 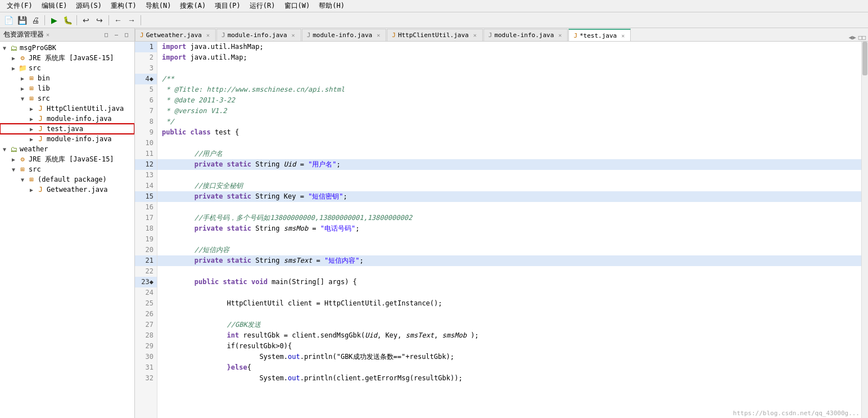 What do you see at coordinates (490, 35) in the screenshot?
I see `tab-icon-module3: J` at bounding box center [490, 35].